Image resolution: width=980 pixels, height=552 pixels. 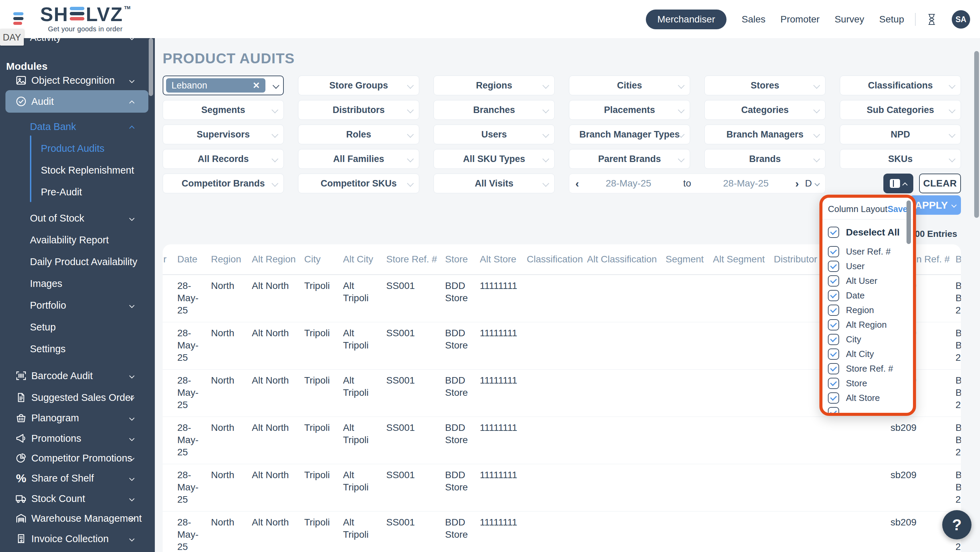 What do you see at coordinates (494, 183) in the screenshot?
I see `filter-dropdown: All Visits` at bounding box center [494, 183].